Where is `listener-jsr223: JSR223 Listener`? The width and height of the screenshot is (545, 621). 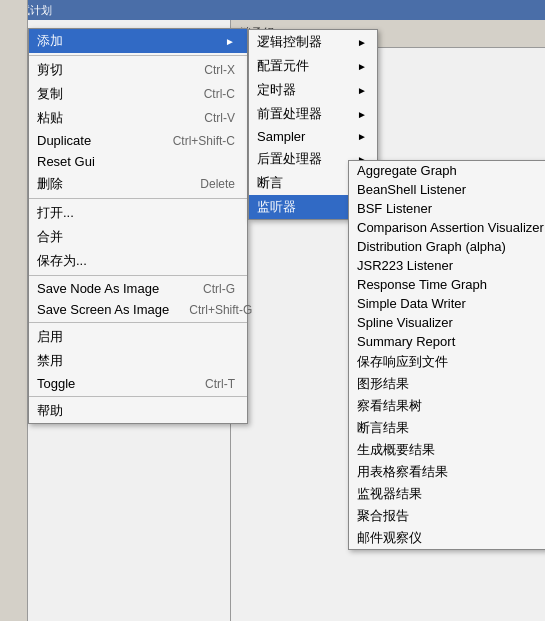
listener-jsr223: JSR223 Listener is located at coordinates (447, 266).